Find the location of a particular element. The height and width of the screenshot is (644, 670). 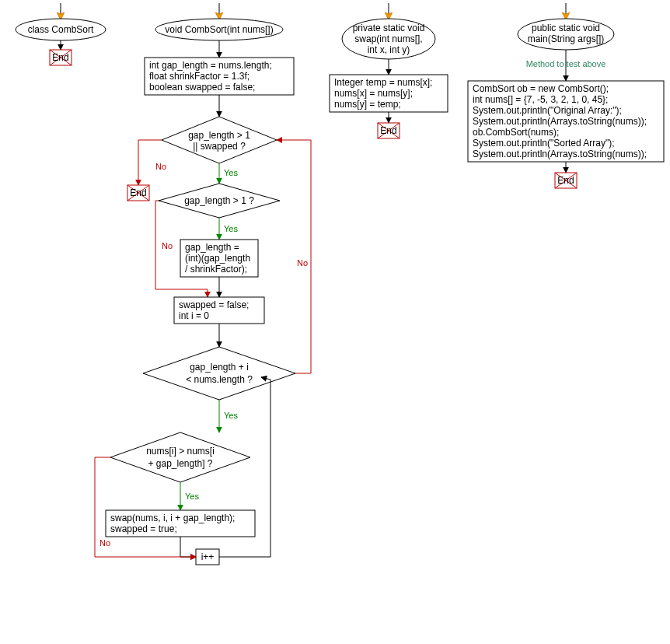

svg-text: swapped = true; is located at coordinates (144, 529).